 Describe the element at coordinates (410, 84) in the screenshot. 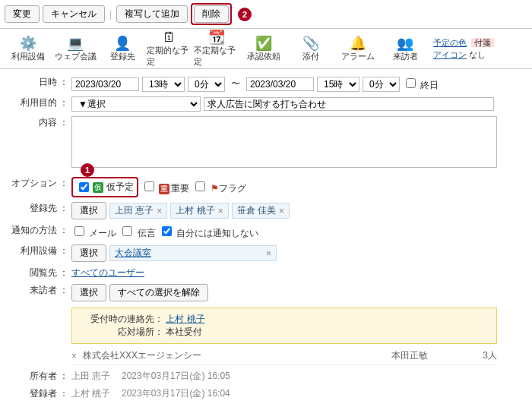

I see `allday-checkbox` at that location.